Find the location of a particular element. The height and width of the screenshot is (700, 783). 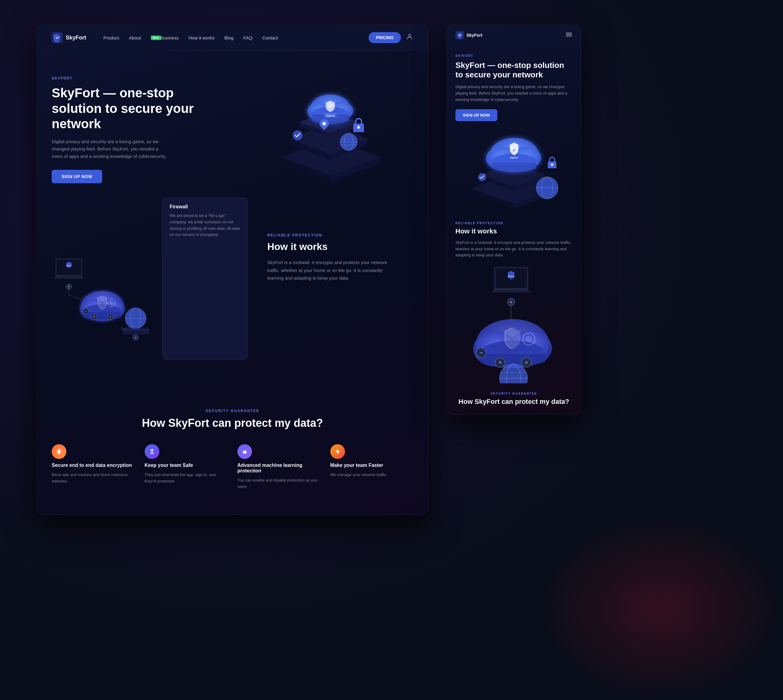

how-section-description: SkyFort is a rockwall. It encrypts and p… is located at coordinates (332, 270).